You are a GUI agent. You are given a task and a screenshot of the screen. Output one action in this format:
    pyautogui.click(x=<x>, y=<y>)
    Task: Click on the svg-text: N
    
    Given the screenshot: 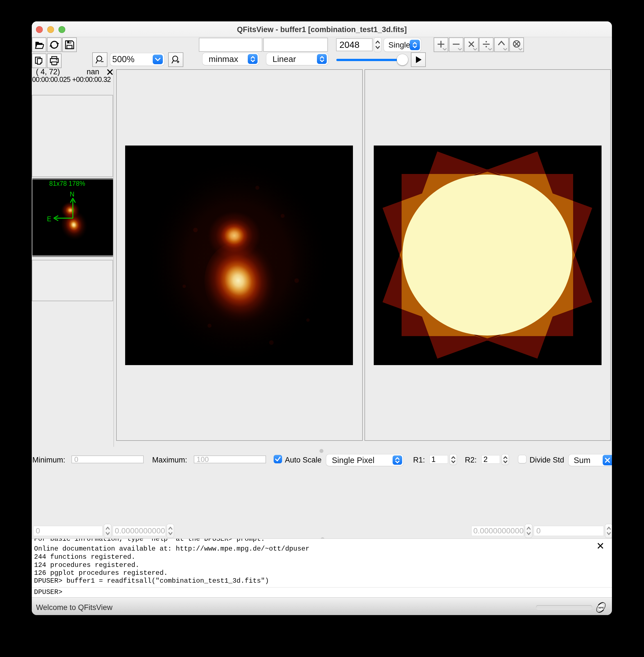 What is the action you would take?
    pyautogui.click(x=72, y=194)
    